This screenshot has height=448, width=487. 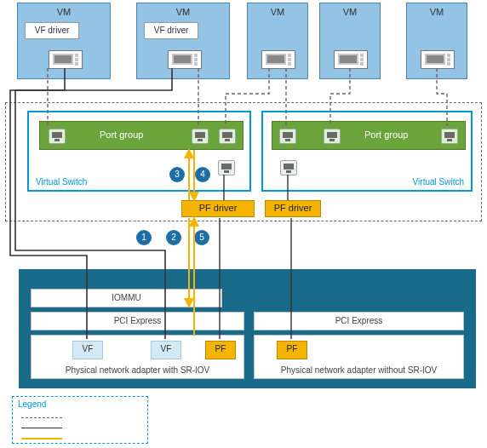 I want to click on port-group-1: Port group, so click(x=141, y=135).